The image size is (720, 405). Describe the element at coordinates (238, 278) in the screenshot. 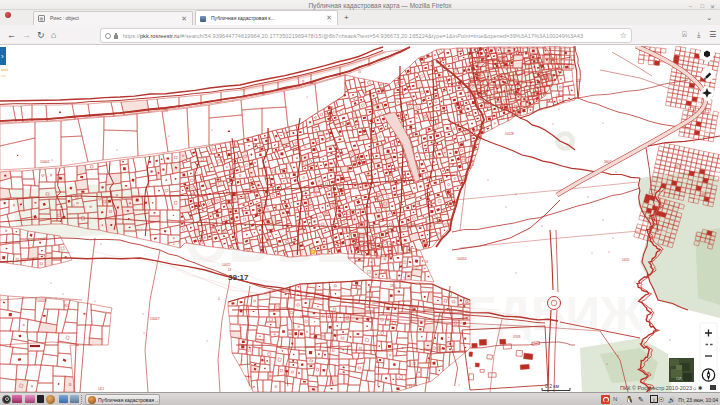

I see `svg-text: 39:17` at that location.